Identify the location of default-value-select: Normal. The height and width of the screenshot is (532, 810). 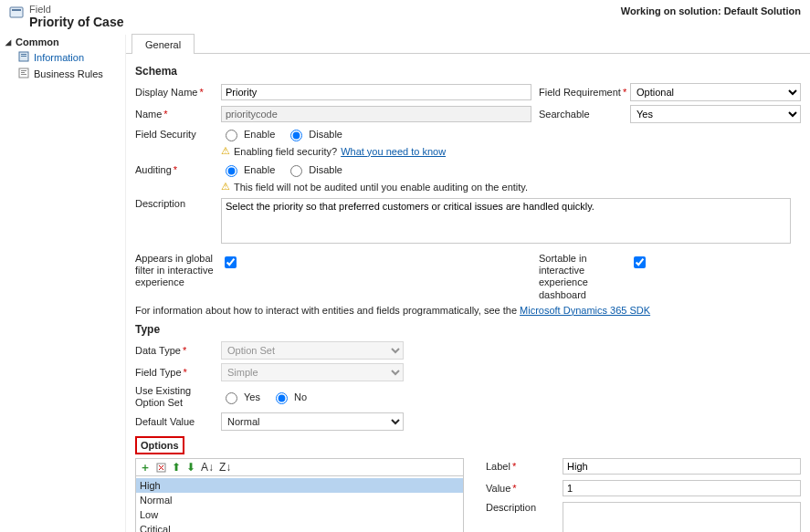
(312, 422).